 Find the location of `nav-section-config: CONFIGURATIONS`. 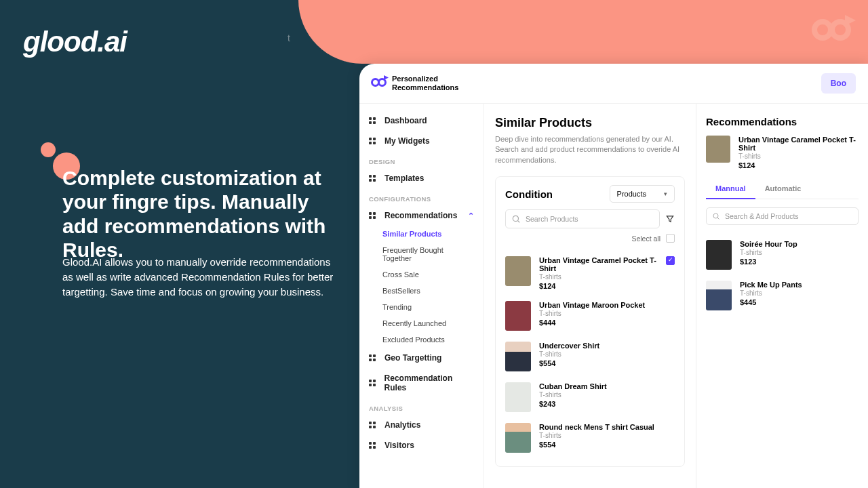

nav-section-config: CONFIGURATIONS is located at coordinates (422, 197).